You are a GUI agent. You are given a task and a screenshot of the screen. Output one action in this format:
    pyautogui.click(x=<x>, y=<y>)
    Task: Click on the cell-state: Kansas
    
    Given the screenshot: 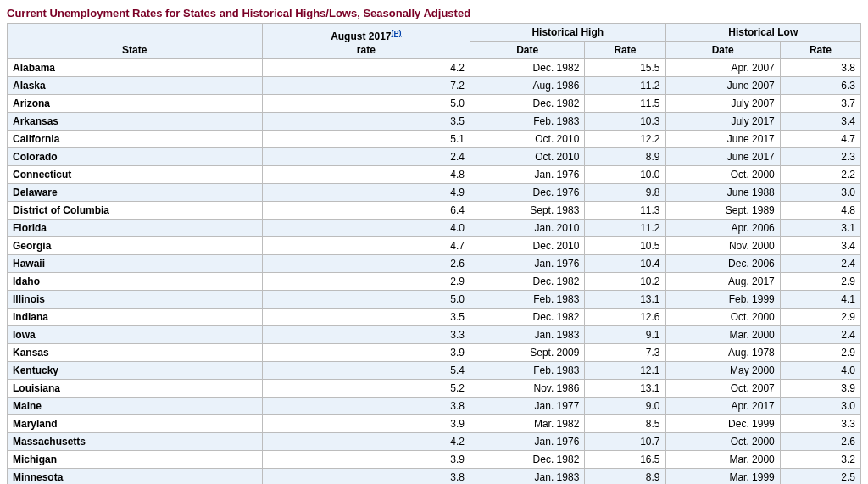 What is the action you would take?
    pyautogui.click(x=136, y=353)
    